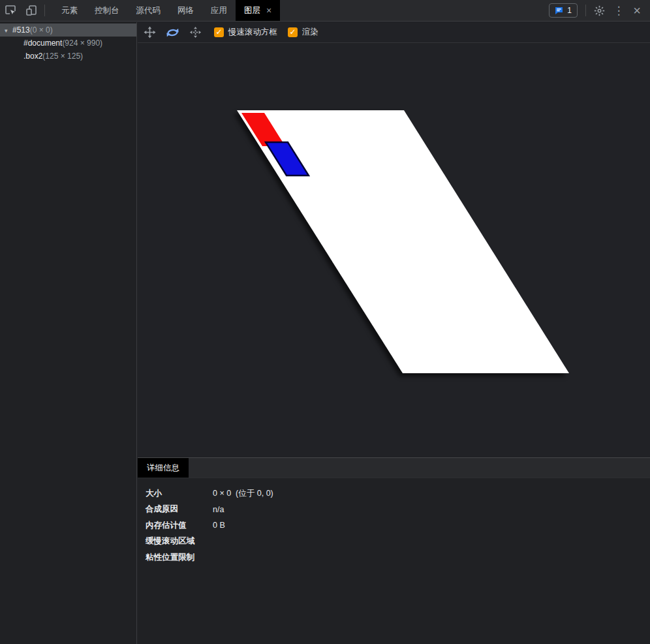 The width and height of the screenshot is (650, 644). What do you see at coordinates (68, 43) in the screenshot?
I see `layer-tree-item-document: #document(924 × 990)` at bounding box center [68, 43].